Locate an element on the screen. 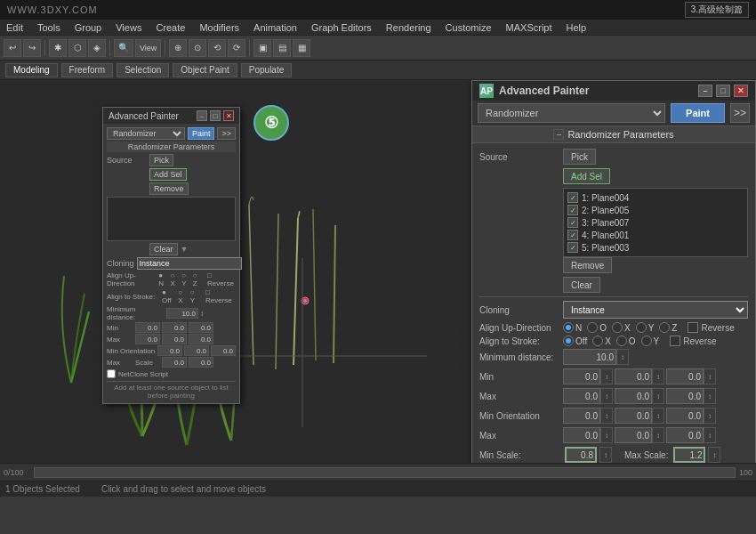  toolbar-btn-4: ⬡ is located at coordinates (77, 48).